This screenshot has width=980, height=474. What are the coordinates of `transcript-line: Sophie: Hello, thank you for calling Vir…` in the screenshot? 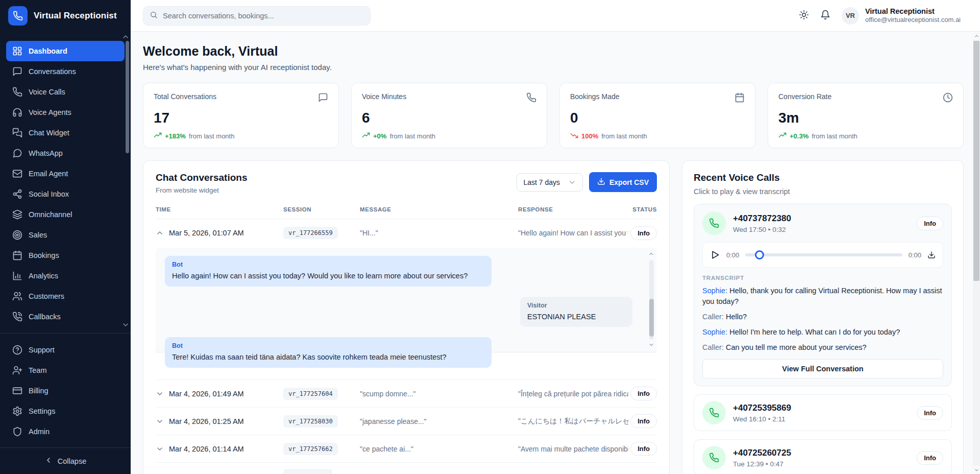 It's located at (823, 296).